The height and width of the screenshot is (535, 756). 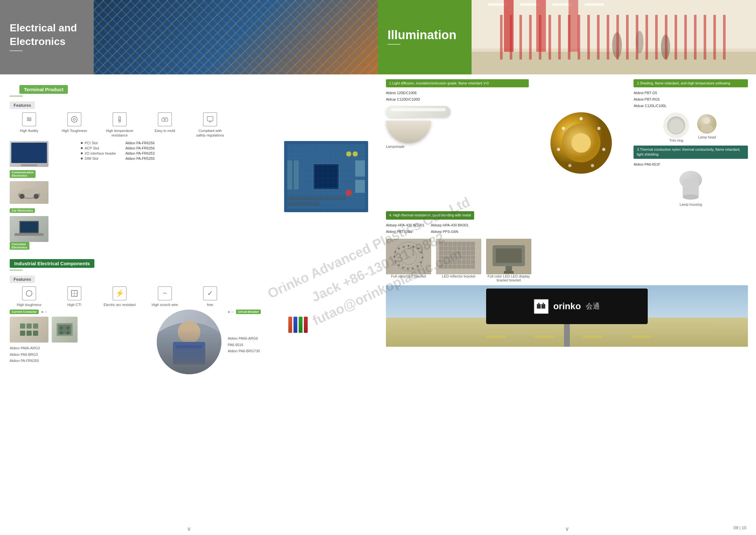 I want to click on compliant-label: Compliant with safety regulations, so click(x=210, y=133).